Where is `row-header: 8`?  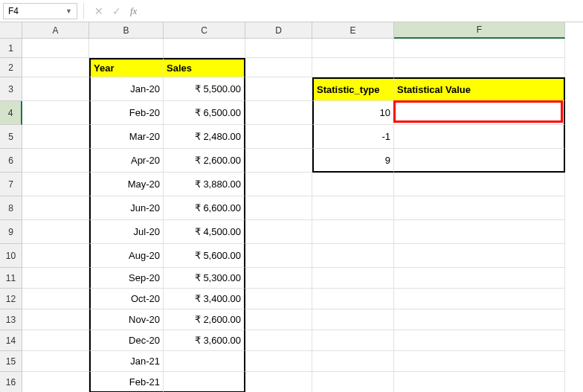 row-header: 8 is located at coordinates (11, 208).